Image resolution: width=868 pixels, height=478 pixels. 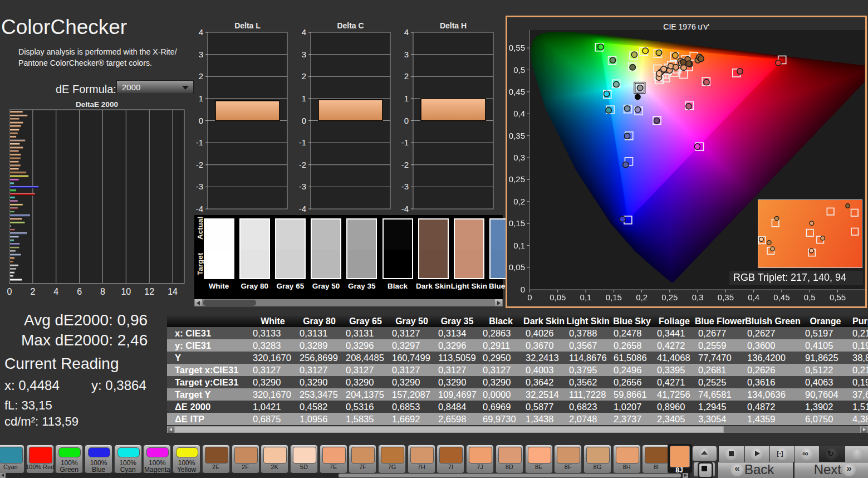 What do you see at coordinates (149, 292) in the screenshot?
I see `svg-text: 12` at bounding box center [149, 292].